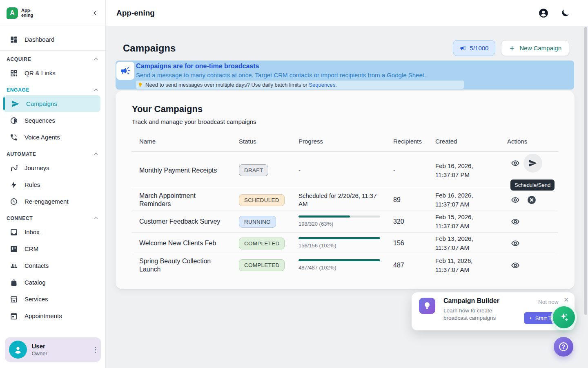  I want to click on status-badge: COMPLETED, so click(262, 265).